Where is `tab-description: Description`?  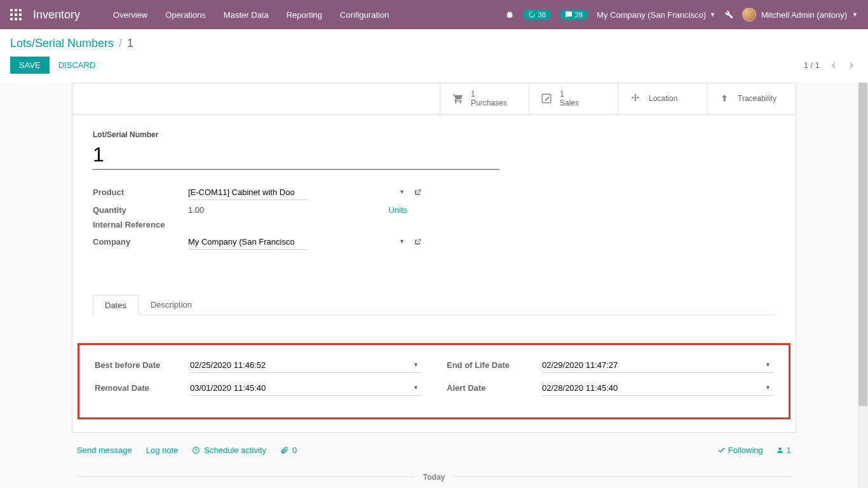 tab-description: Description is located at coordinates (172, 304).